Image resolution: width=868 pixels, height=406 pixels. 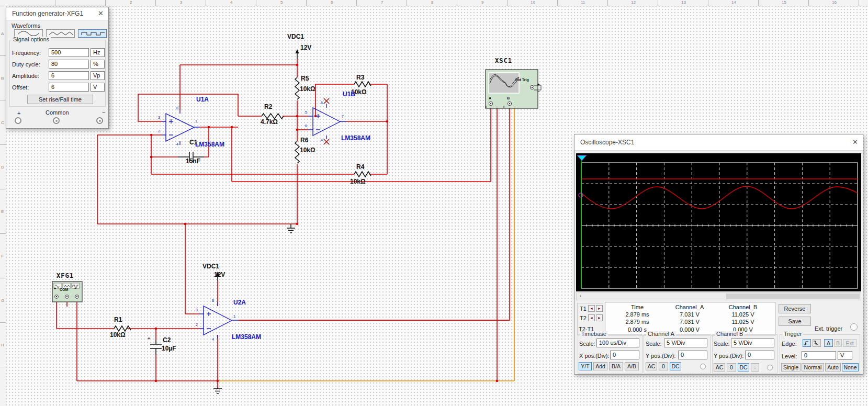 What do you see at coordinates (601, 366) in the screenshot?
I see `add-button: Add` at bounding box center [601, 366].